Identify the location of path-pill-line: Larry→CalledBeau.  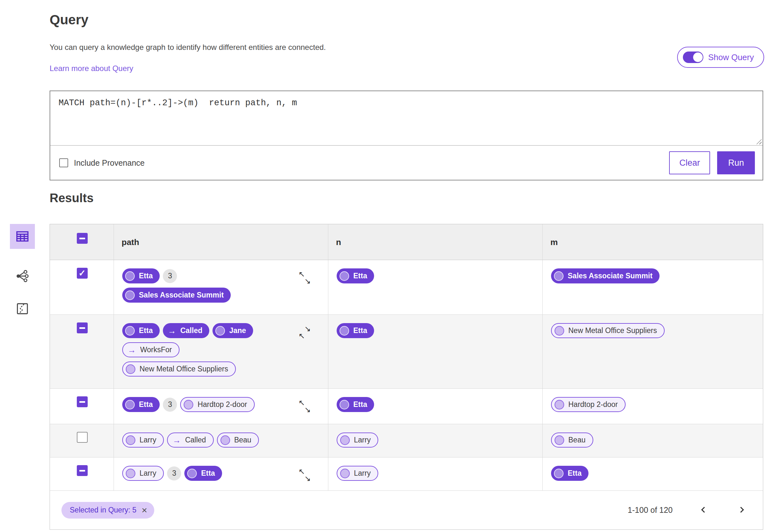
(221, 440).